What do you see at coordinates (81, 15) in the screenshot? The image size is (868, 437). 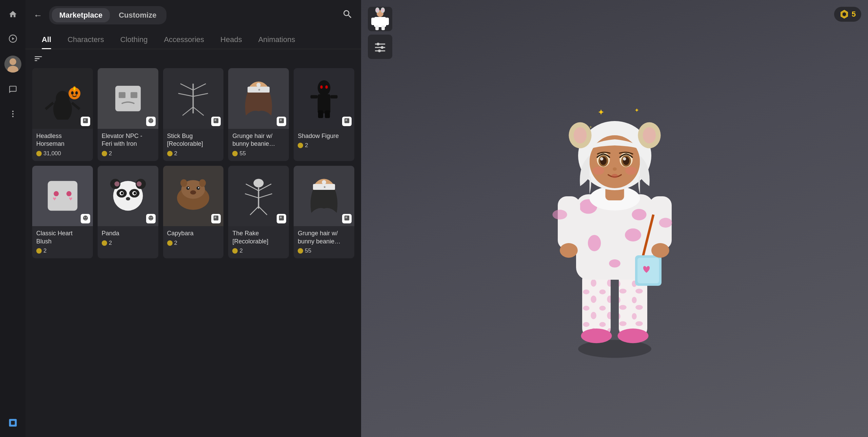 I see `tab-marketplace: Marketplace` at bounding box center [81, 15].